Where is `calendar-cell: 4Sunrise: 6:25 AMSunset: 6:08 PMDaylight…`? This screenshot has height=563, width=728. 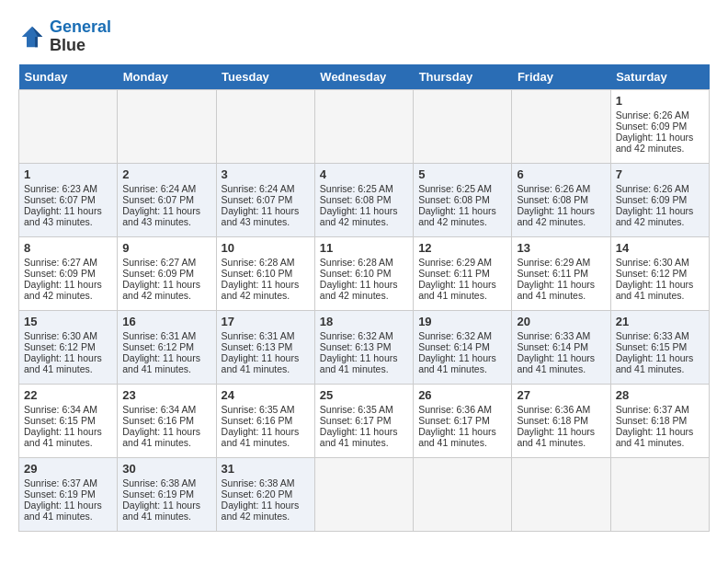
calendar-cell: 4Sunrise: 6:25 AMSunset: 6:08 PMDaylight… is located at coordinates (364, 200).